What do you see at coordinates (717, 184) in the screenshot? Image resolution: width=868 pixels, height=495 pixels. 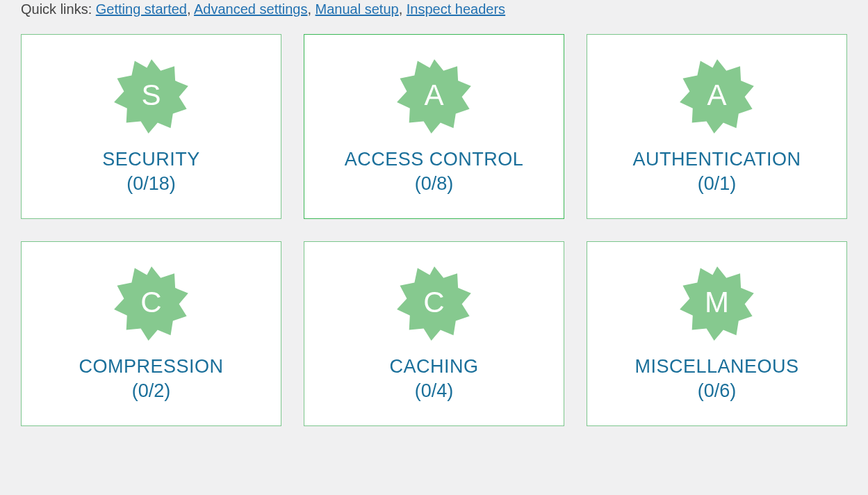 I see `category-count: (0/1)` at bounding box center [717, 184].